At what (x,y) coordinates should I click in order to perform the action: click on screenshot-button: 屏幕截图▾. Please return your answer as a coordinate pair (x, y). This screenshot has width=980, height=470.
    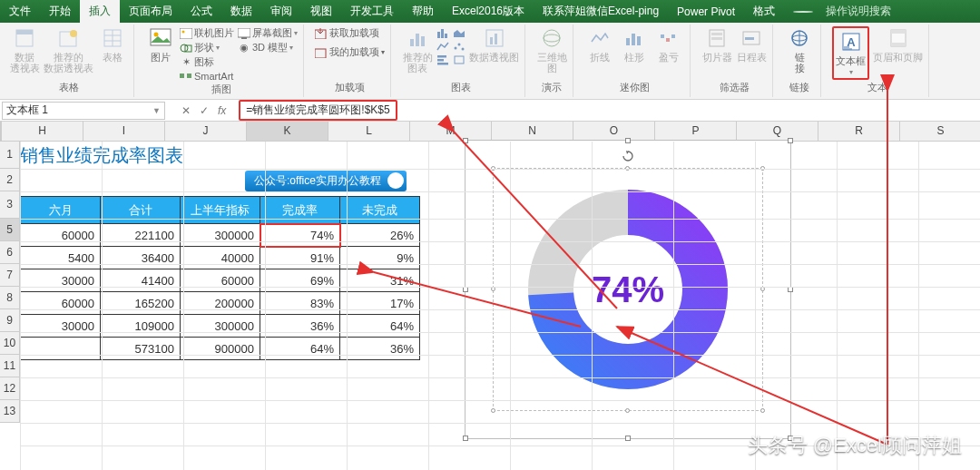
    Looking at the image, I should click on (268, 33).